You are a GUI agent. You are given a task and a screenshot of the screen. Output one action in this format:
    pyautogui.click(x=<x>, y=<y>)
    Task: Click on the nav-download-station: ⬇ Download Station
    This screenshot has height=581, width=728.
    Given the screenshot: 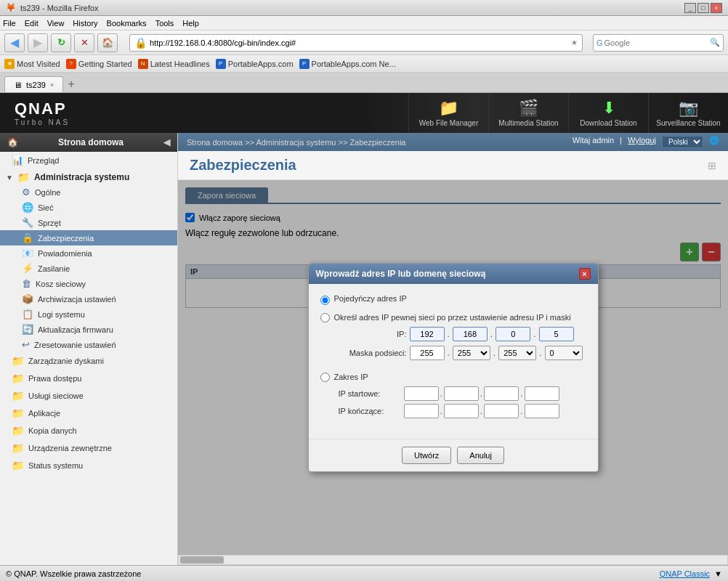 What is the action you would take?
    pyautogui.click(x=608, y=113)
    